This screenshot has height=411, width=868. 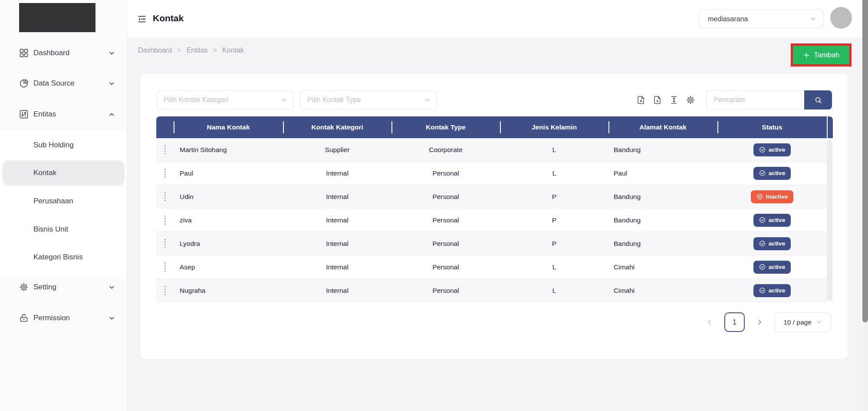 What do you see at coordinates (494, 100) in the screenshot?
I see `filters-row: Pilih Kontak Kategori Pilih Kontak Type` at bounding box center [494, 100].